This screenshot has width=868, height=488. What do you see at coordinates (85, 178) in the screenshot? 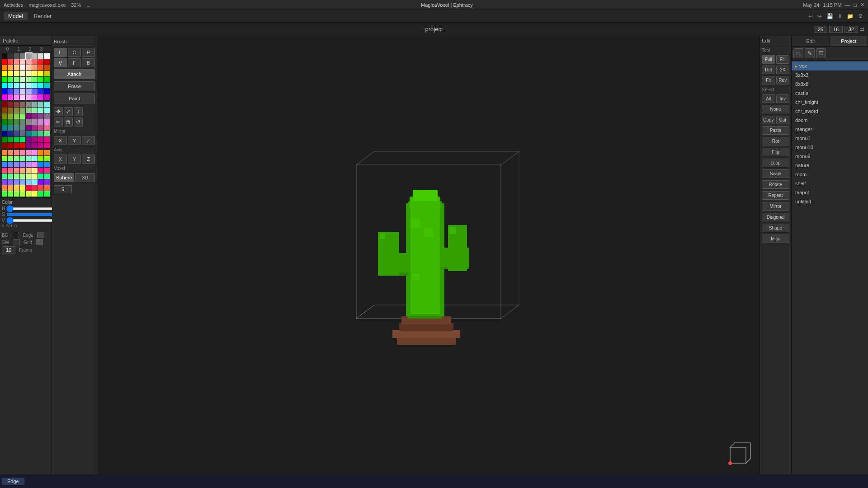
I see `voxel-3d: 3D` at bounding box center [85, 178].